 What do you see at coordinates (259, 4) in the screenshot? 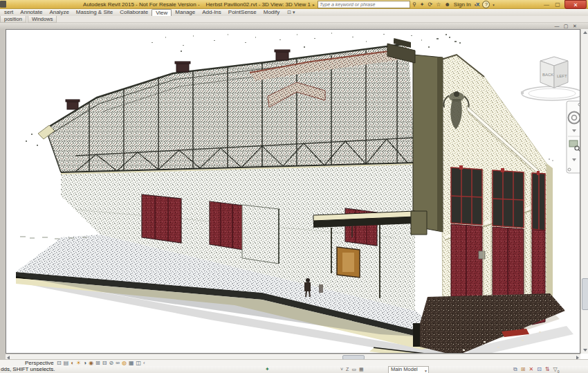
I see `document-title: Herbst Pavilion02.rvt - 3D View: 3D View…` at bounding box center [259, 4].